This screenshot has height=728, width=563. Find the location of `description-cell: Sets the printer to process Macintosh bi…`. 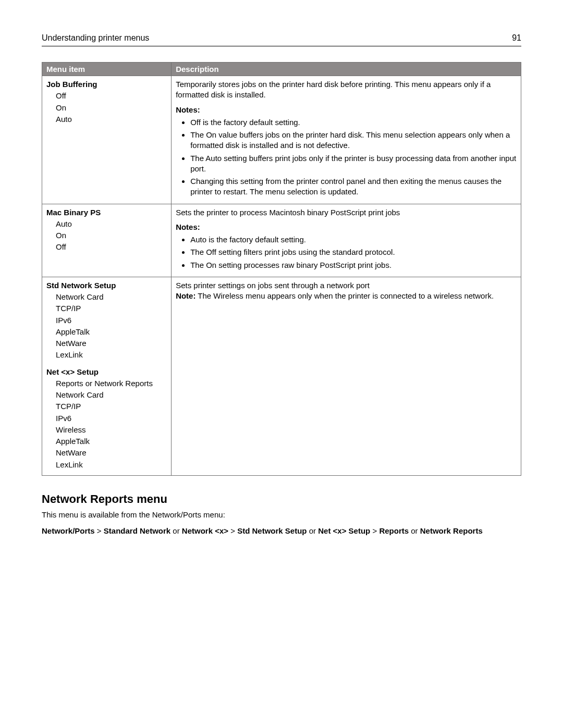

description-cell: Sets the printer to process Macintosh bi… is located at coordinates (346, 240).